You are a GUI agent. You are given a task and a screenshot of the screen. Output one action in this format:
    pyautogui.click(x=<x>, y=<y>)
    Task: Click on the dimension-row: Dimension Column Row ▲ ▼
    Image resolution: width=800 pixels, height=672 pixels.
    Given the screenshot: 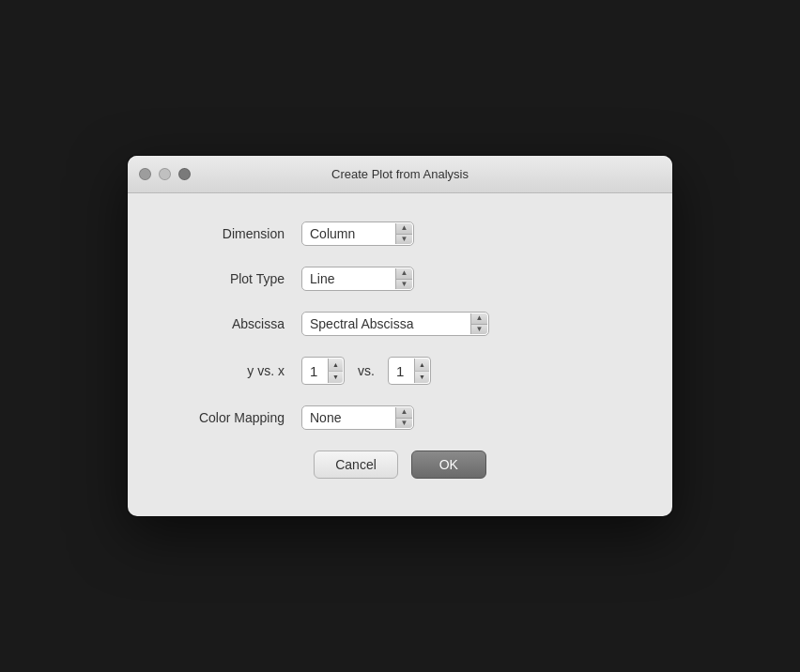 What is the action you would take?
    pyautogui.click(x=400, y=234)
    